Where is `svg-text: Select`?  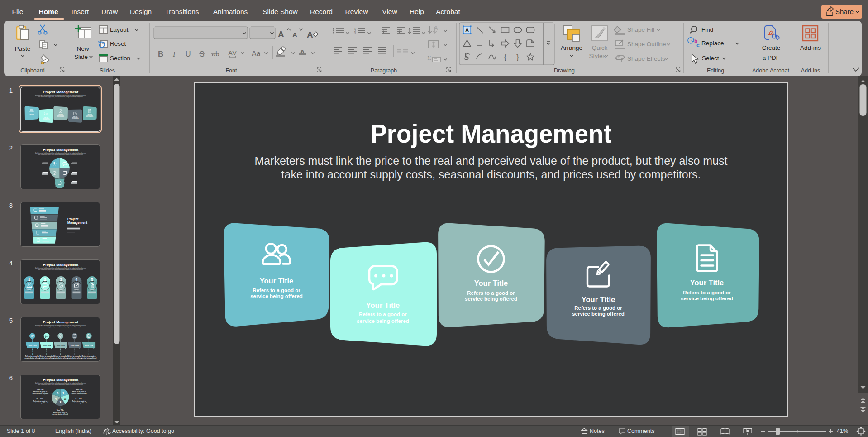
svg-text: Select is located at coordinates (711, 58).